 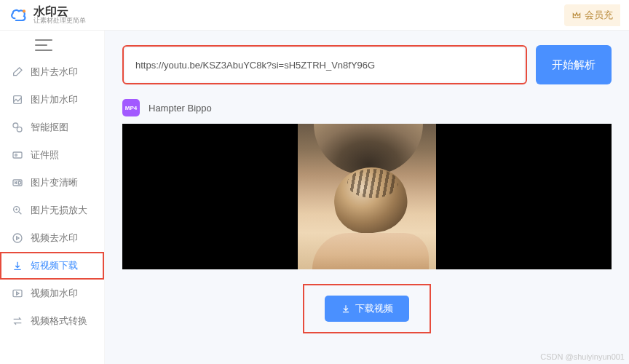 I want to click on sidebar-item-label: 图片去水印, so click(x=54, y=72).